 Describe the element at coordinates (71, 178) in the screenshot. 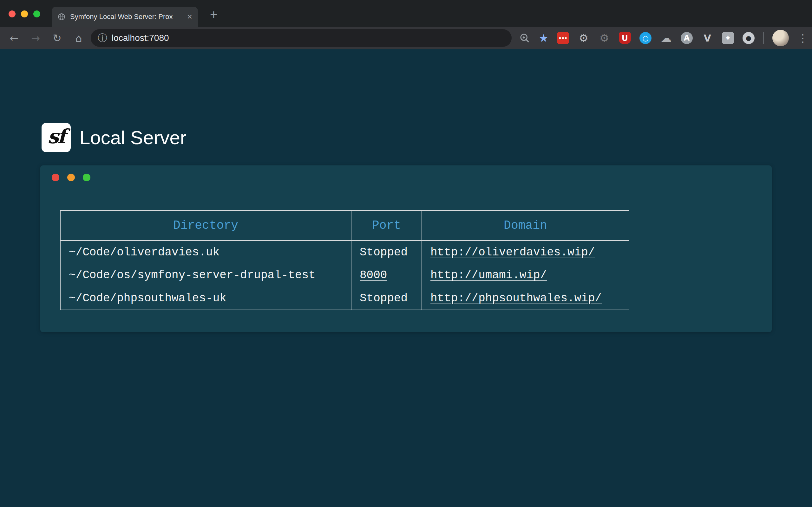

I see `card-traffic-dots` at that location.